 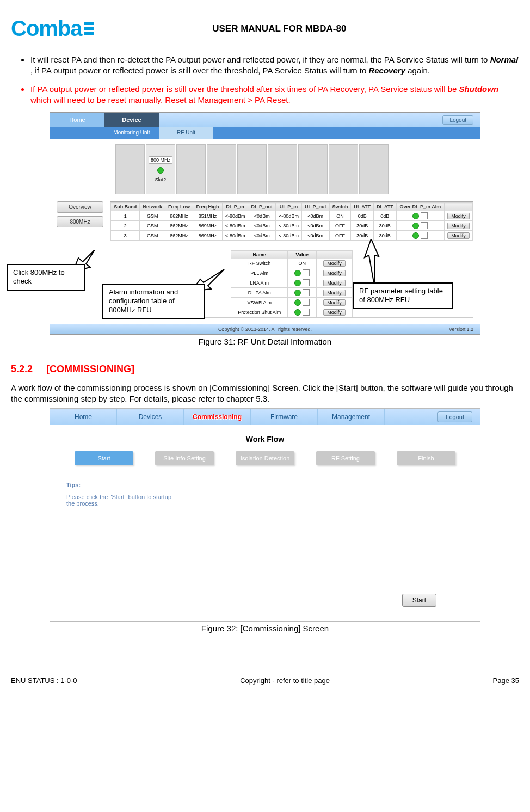 What do you see at coordinates (186, 133) in the screenshot?
I see `subnav-rf-unit: RF Unit` at bounding box center [186, 133].